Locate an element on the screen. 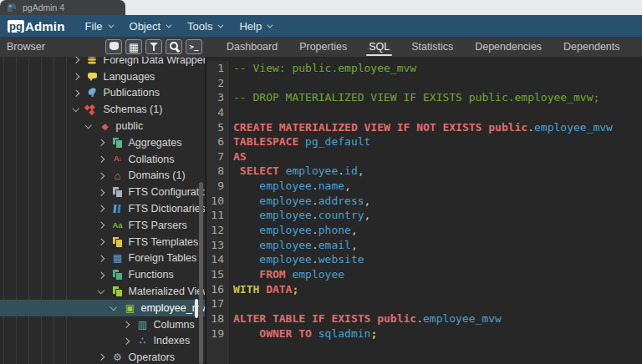 The width and height of the screenshot is (642, 364). fts-dictionaries-icon is located at coordinates (118, 209).